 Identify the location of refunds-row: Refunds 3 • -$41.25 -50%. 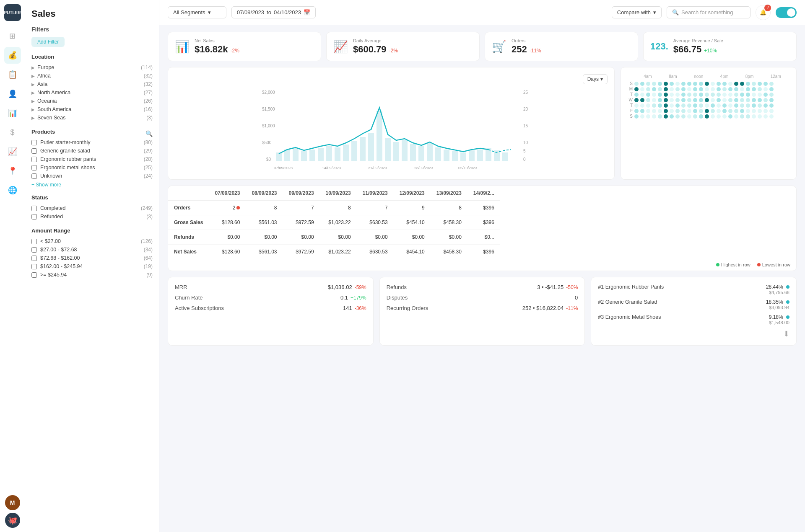
(482, 287).